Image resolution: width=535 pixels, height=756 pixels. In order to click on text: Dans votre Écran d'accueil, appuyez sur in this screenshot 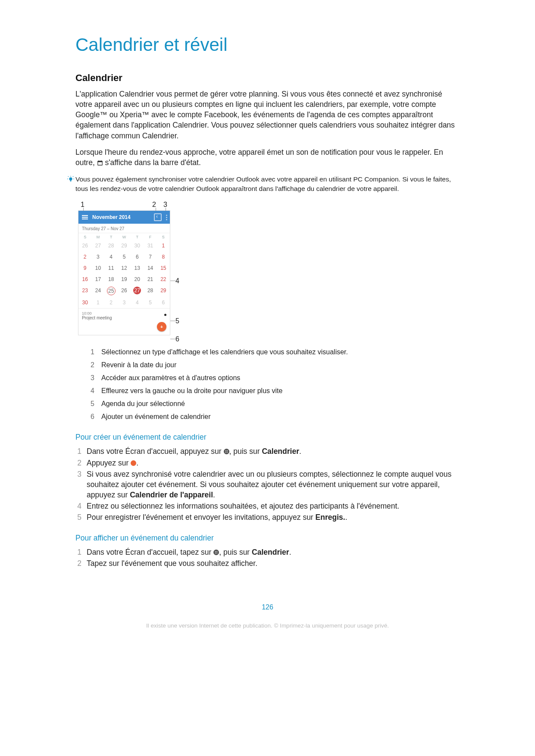, I will do `click(155, 451)`.